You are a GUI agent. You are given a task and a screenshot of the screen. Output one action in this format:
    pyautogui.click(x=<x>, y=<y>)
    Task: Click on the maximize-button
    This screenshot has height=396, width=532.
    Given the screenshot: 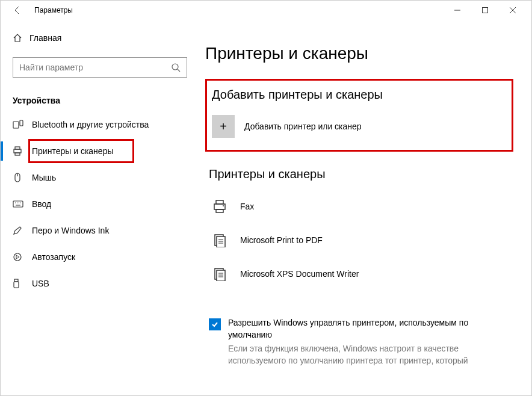 What is the action you would take?
    pyautogui.click(x=485, y=10)
    